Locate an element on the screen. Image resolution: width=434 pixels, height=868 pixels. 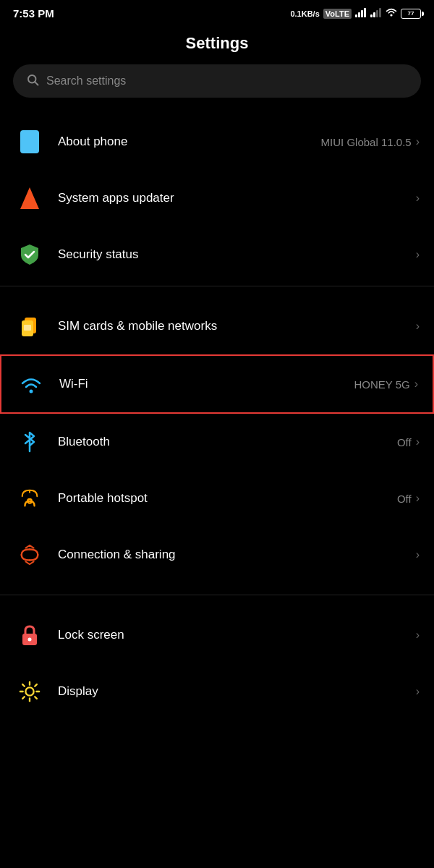
connection-sharing-label: Connection & sharing is located at coordinates (117, 555).